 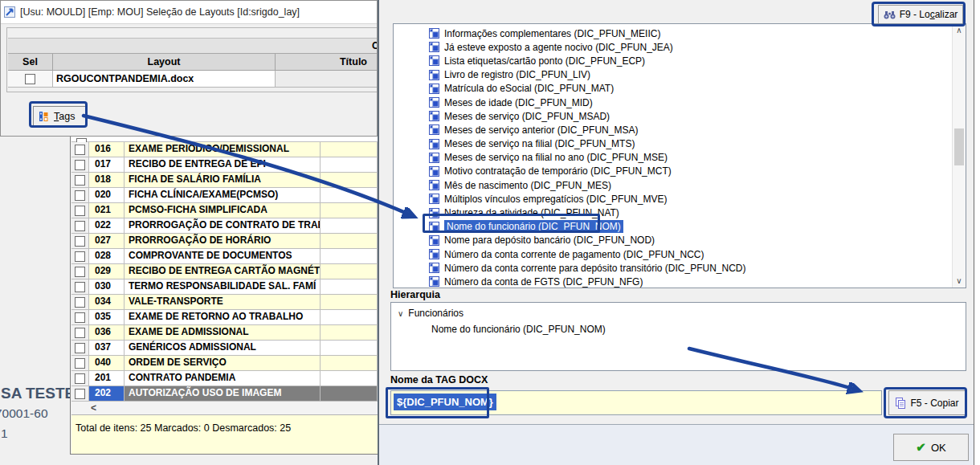 I want to click on copy-button: F5 - Copiar, so click(x=927, y=403).